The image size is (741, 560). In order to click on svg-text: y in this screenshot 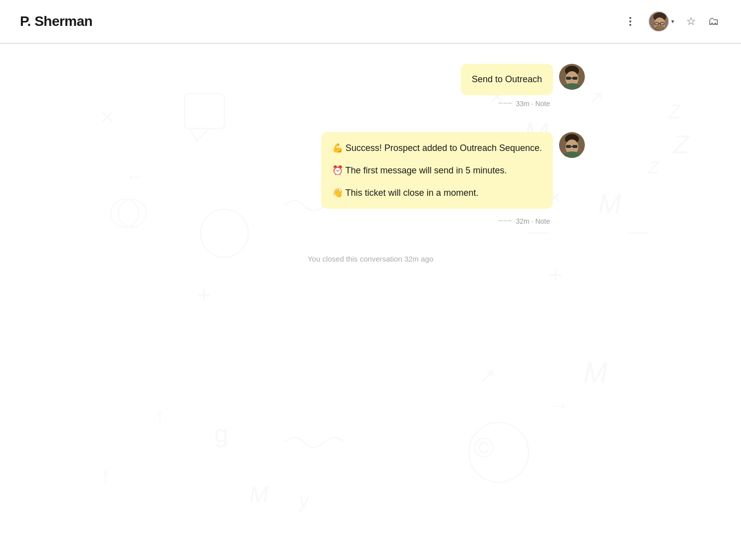, I will do `click(304, 501)`.